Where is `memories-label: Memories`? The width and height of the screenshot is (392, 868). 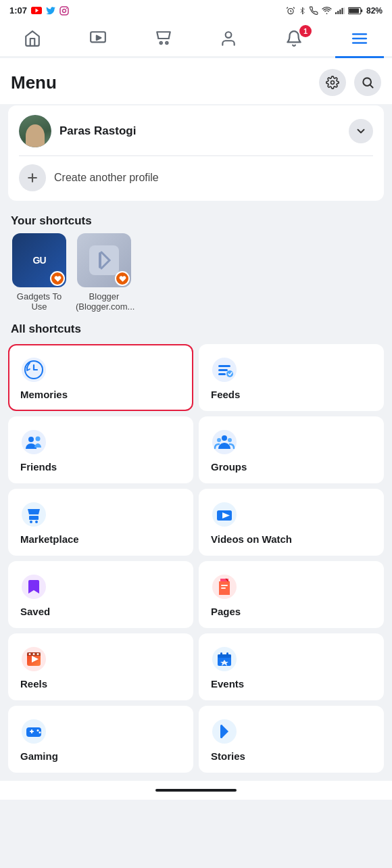
memories-label: Memories is located at coordinates (44, 395).